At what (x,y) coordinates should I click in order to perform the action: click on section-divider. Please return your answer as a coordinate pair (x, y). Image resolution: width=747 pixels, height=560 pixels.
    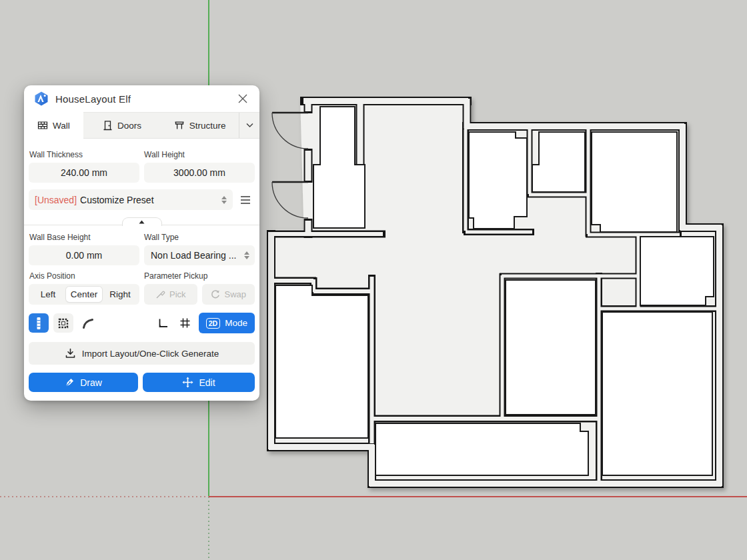
    Looking at the image, I should click on (141, 221).